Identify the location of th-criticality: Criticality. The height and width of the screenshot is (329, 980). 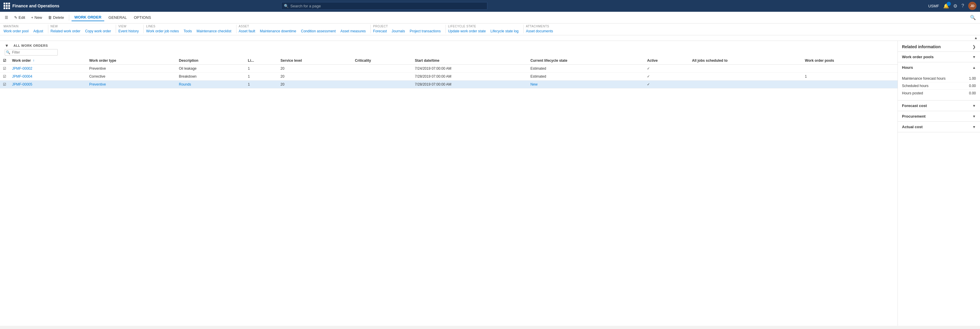
(382, 61).